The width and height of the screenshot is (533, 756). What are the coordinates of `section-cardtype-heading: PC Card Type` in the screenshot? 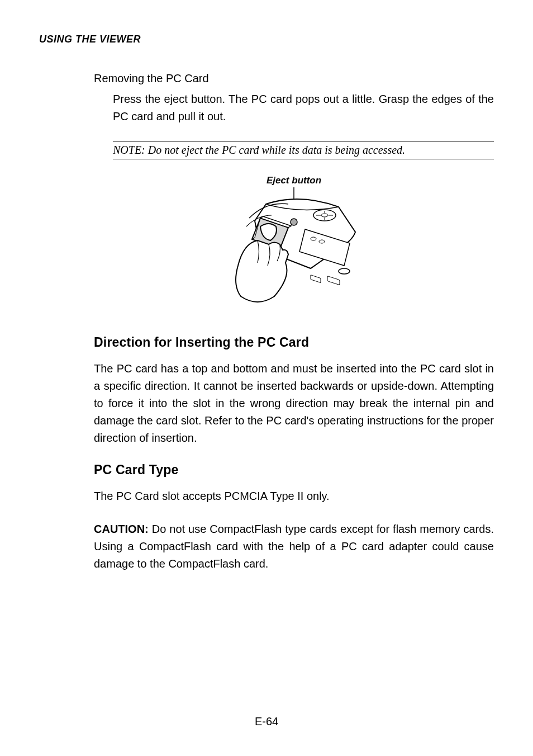 It's located at (294, 470).